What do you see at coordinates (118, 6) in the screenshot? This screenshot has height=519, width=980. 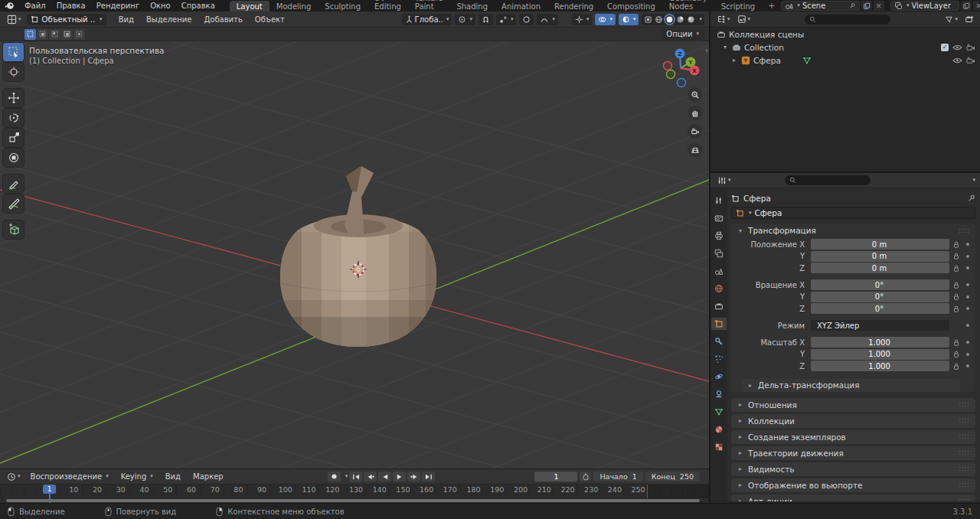 I see `menu-item: Рендеринг` at bounding box center [118, 6].